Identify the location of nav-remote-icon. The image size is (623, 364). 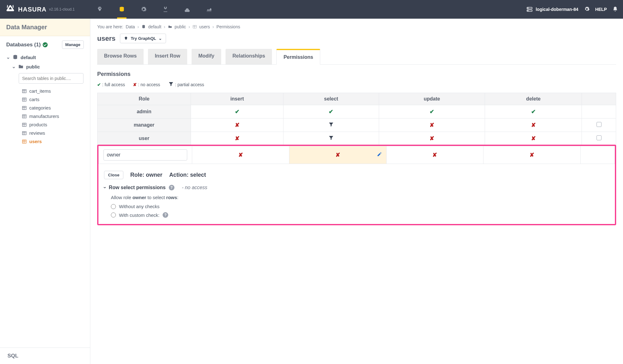
(165, 9).